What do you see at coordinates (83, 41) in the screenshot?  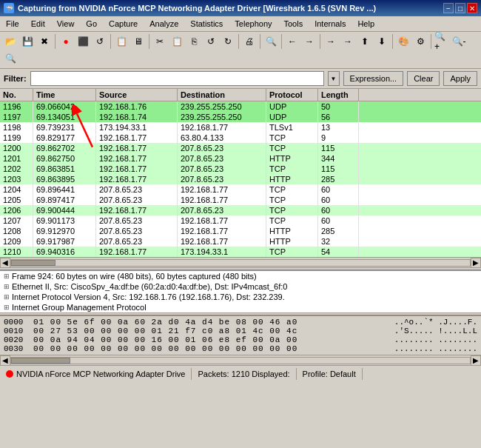 I see `tb-stop-button: ⬛` at bounding box center [83, 41].